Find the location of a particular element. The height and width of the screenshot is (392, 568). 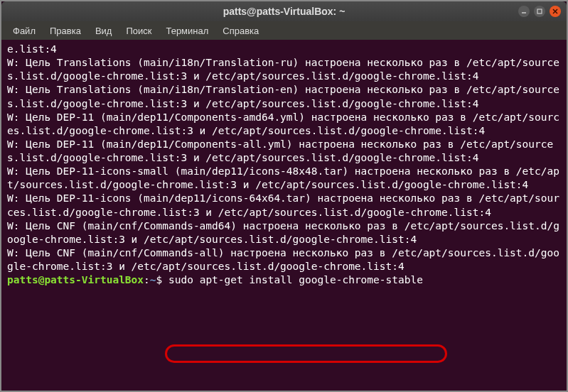

command-input: sudo apt-get install google-chrome-stabl… is located at coordinates (296, 280).